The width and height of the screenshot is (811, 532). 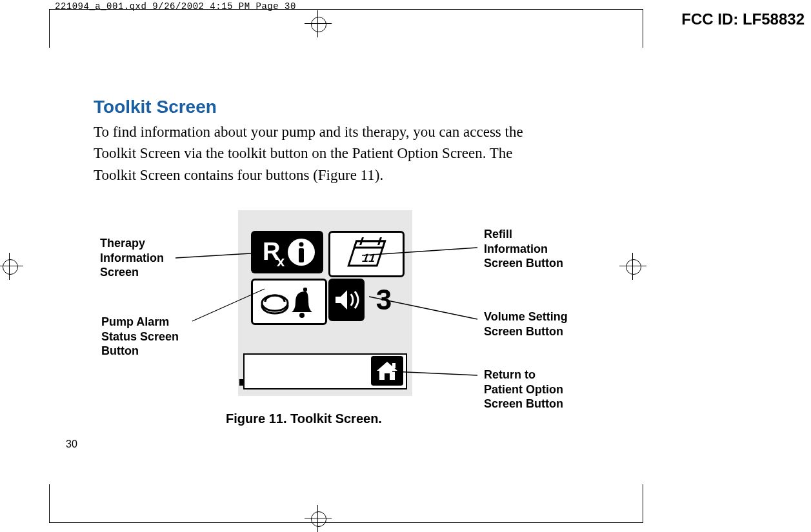 I want to click on page-number: 30, so click(x=72, y=444).